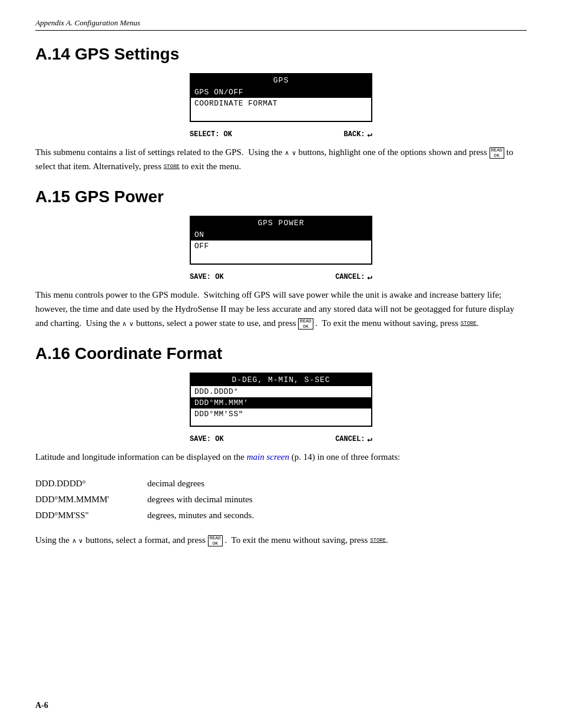  I want to click on gps-settings-select-key: SELECT: OK, so click(211, 134).